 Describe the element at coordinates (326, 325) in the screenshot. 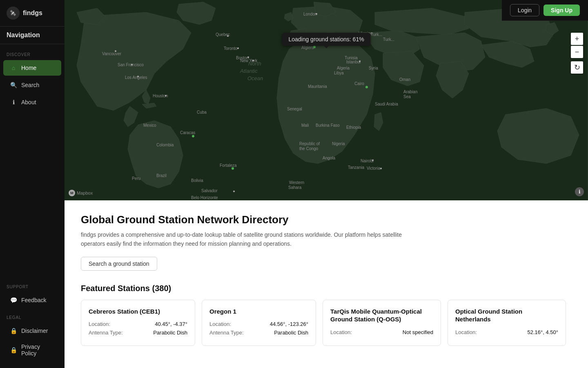

I see `stations-grid: Cebreros Station (CEB1) Location: 40.45°…` at that location.